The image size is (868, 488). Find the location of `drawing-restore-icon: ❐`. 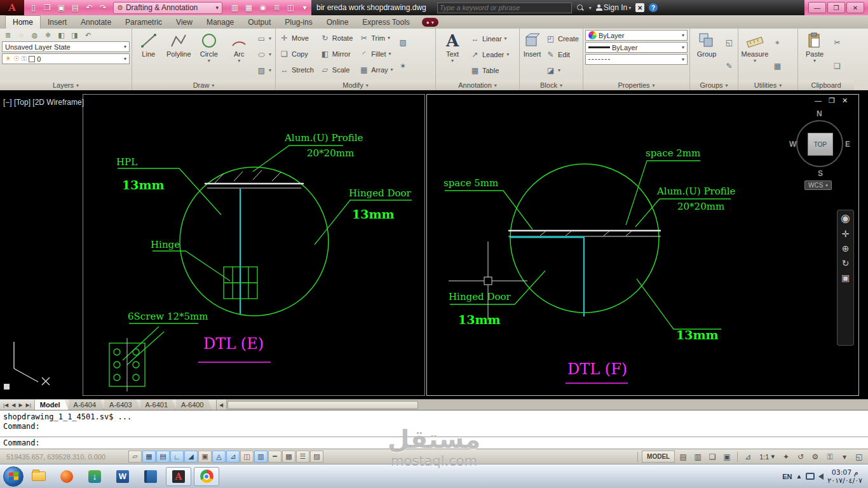

drawing-restore-icon: ❐ is located at coordinates (832, 100).